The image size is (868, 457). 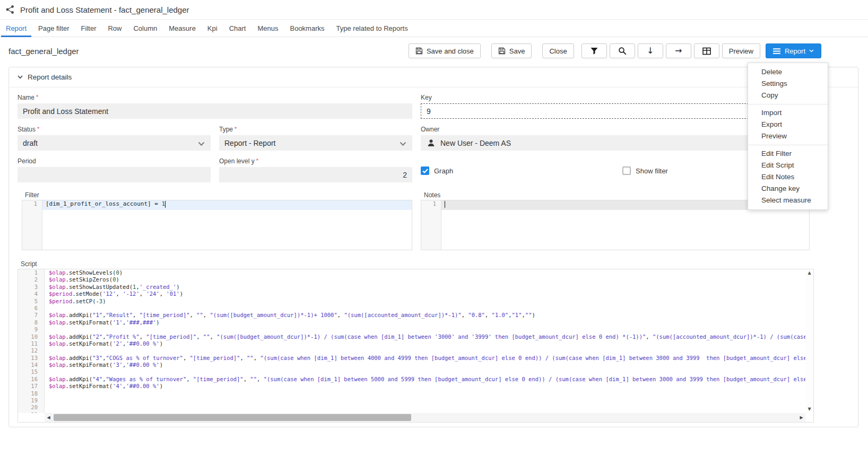 I want to click on tab-column: Column, so click(x=145, y=29).